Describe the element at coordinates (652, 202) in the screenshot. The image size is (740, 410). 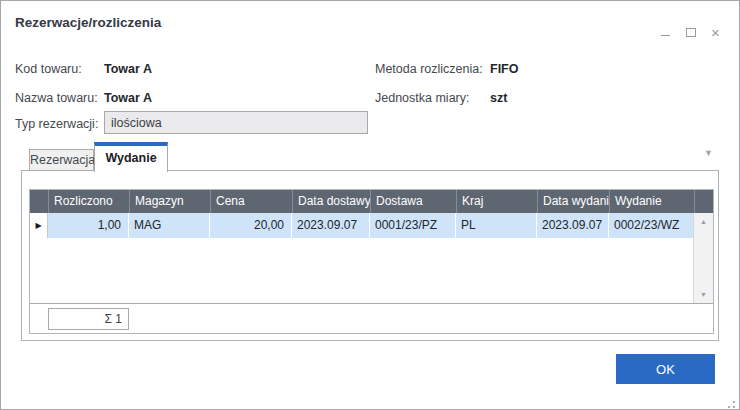
I see `column-header-wydanie: Wydanie` at that location.